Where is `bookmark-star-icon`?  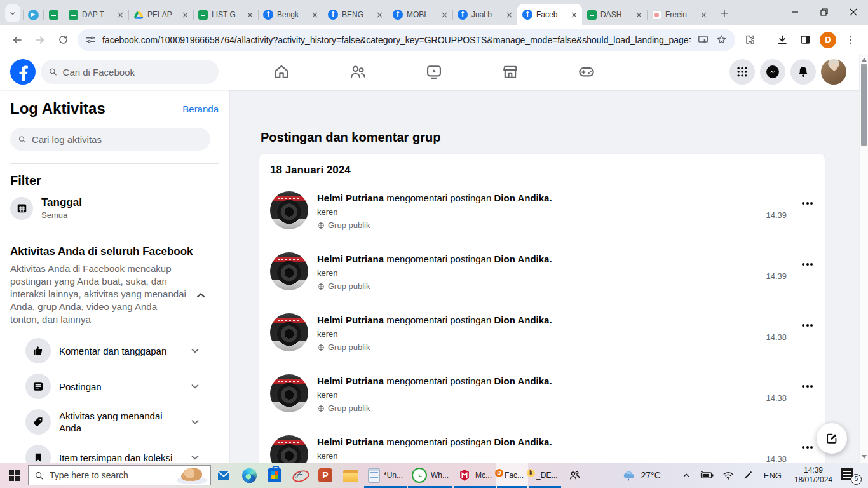 bookmark-star-icon is located at coordinates (722, 39).